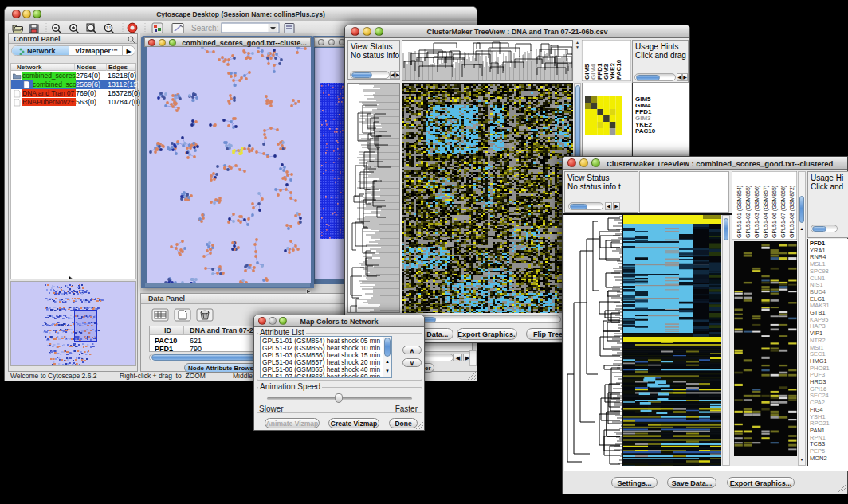 This screenshot has height=504, width=848. Describe the element at coordinates (618, 69) in the screenshot. I see `svg-text: PAC10` at that location.